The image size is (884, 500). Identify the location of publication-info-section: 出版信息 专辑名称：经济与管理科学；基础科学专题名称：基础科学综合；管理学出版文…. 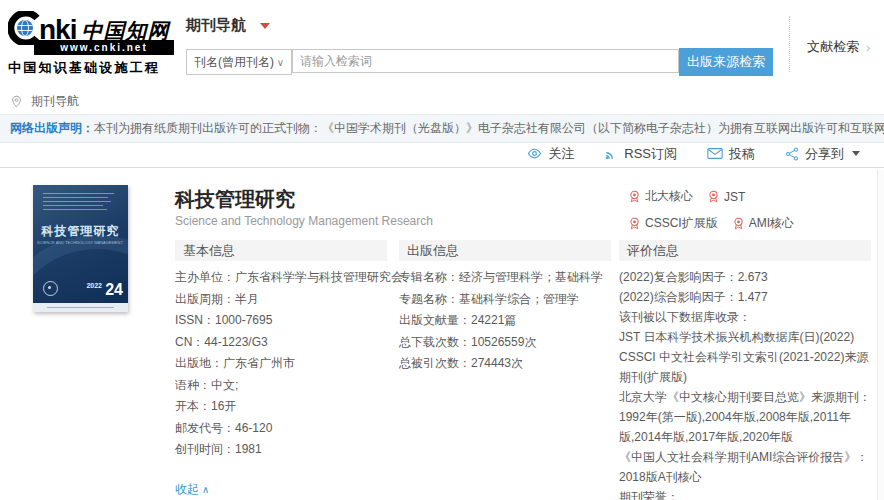
(505, 308).